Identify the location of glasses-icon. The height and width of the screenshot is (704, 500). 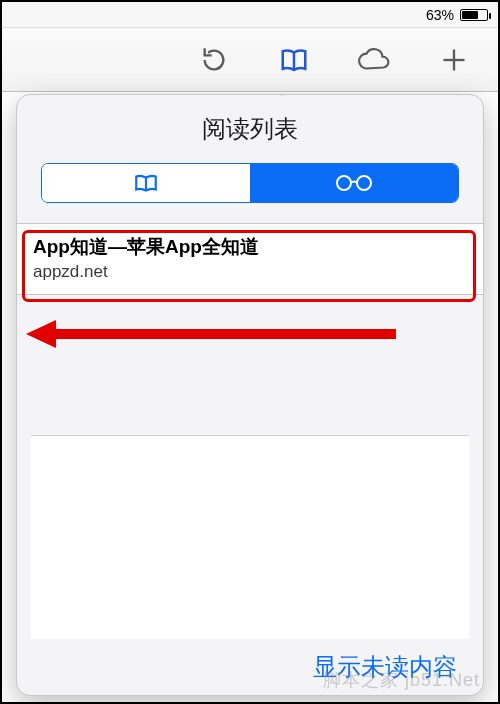
(354, 183).